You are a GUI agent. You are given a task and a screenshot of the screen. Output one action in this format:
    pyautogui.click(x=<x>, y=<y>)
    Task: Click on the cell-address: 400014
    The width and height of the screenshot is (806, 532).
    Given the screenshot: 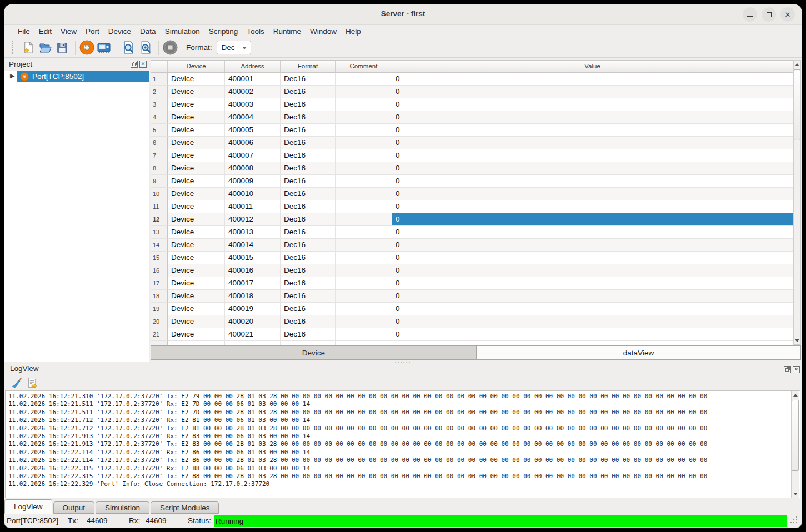 What is the action you would take?
    pyautogui.click(x=253, y=245)
    